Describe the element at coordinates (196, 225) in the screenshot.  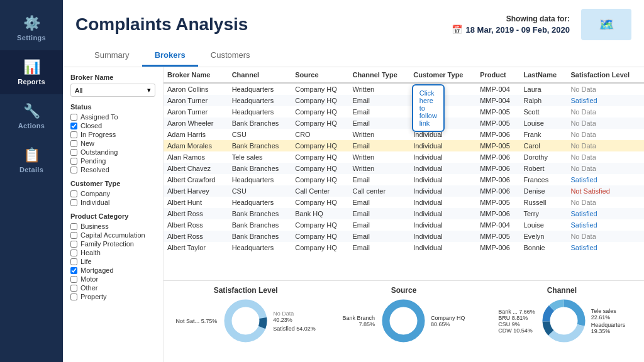
I see `table-cell: Albert Ross` at that location.